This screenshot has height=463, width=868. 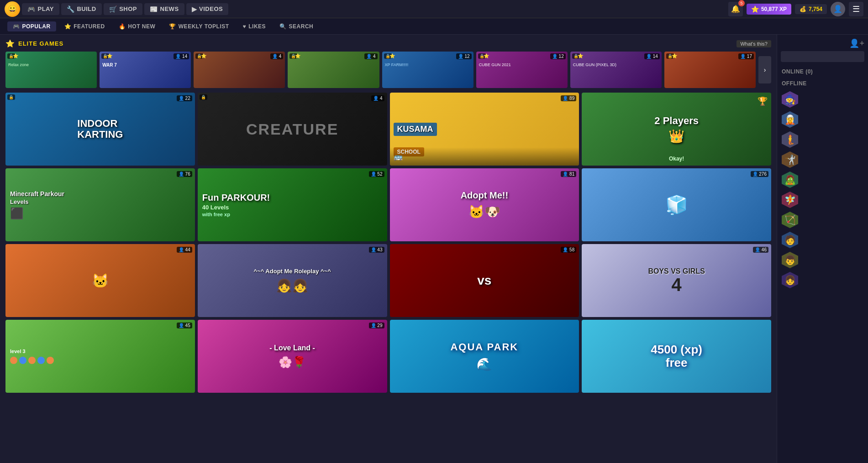 What do you see at coordinates (137, 26) in the screenshot?
I see `subnav-hotnew: 🔥 HOT NEW` at bounding box center [137, 26].